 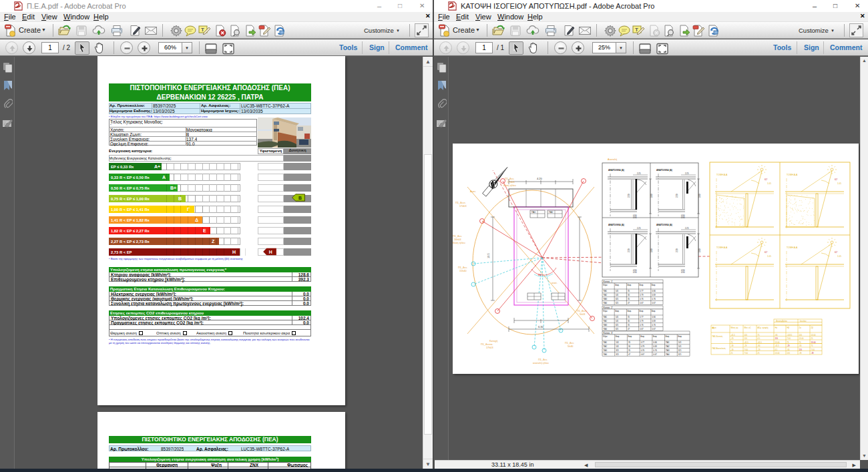 What do you see at coordinates (541, 327) in the screenshot?
I see `svg-text: 6.30` at bounding box center [541, 327].